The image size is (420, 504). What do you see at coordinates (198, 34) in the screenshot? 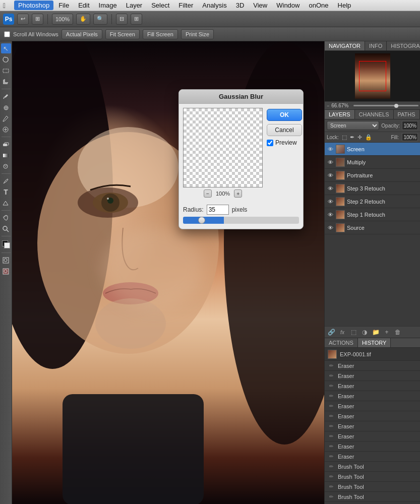
I see `print-size-btn: Print Size` at bounding box center [198, 34].